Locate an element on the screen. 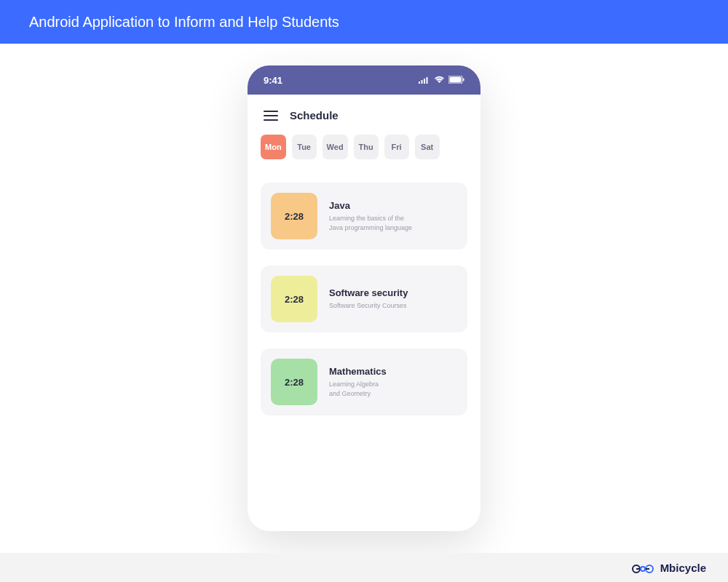 Image resolution: width=728 pixels, height=582 pixels. tab-sat: Sat is located at coordinates (427, 147).